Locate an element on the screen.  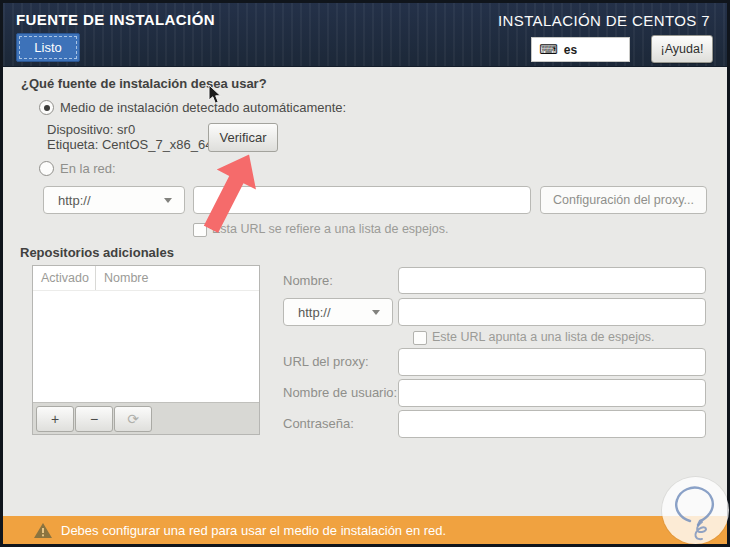
repo-mirror-checkbox is located at coordinates (420, 338).